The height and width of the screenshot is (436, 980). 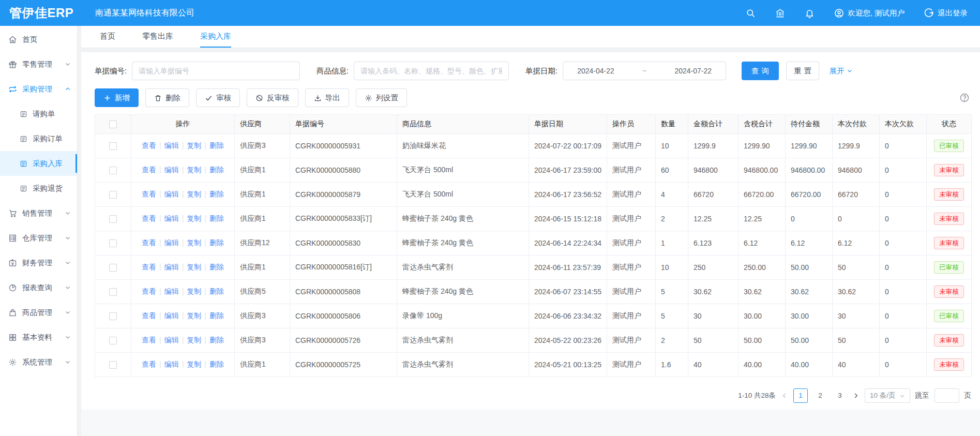 What do you see at coordinates (216, 71) in the screenshot?
I see `bill-no-input` at bounding box center [216, 71].